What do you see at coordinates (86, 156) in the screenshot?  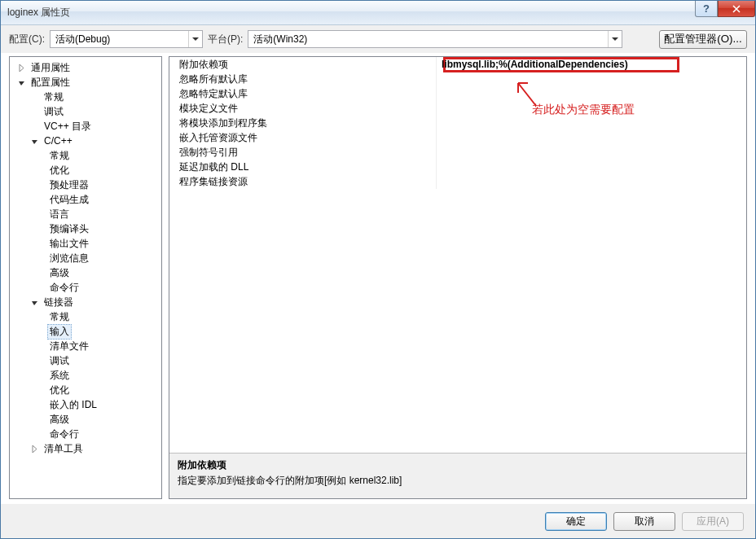 I see `tree-item-cc-child: 常规` at bounding box center [86, 156].